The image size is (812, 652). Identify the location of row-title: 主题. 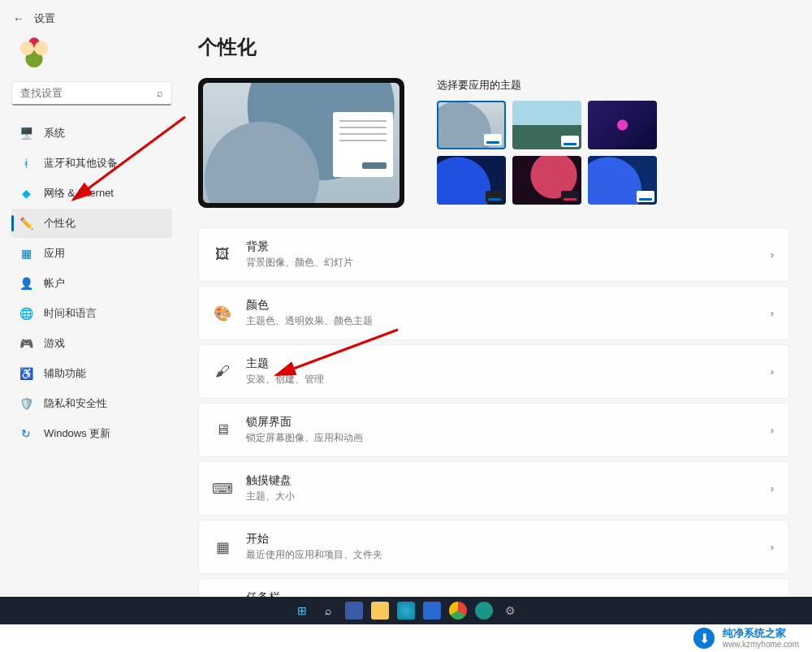
(501, 364).